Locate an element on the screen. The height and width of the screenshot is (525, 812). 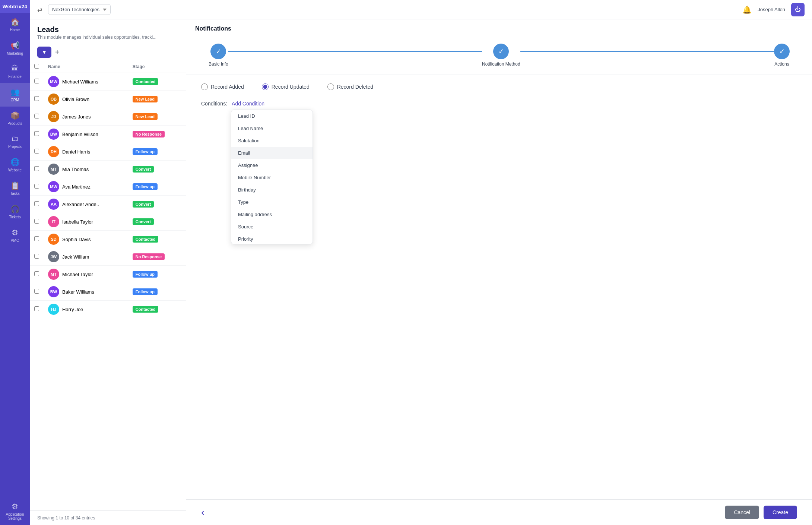
sidebar-item-marketing: 📢 Marketing is located at coordinates (15, 48).